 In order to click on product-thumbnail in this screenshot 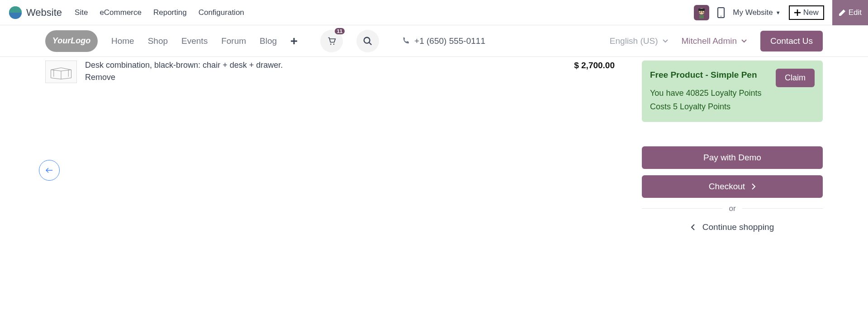, I will do `click(61, 72)`.